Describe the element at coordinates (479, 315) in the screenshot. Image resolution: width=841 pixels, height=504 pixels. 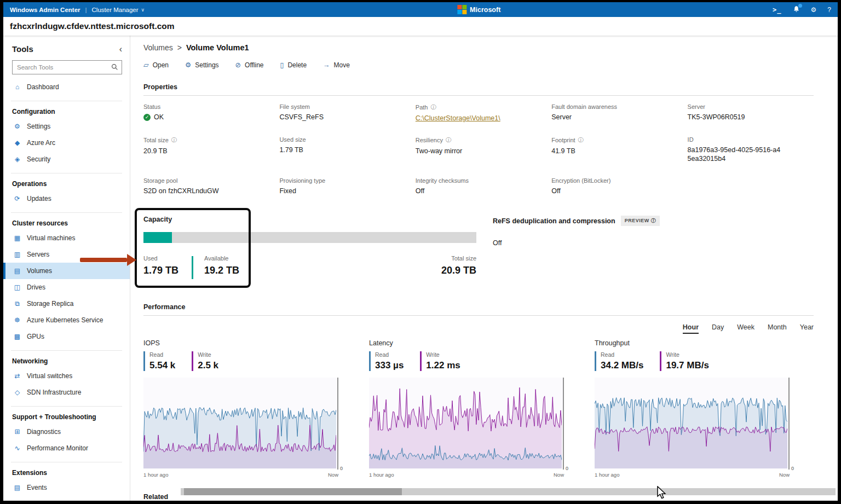
I see `performance-divider` at that location.